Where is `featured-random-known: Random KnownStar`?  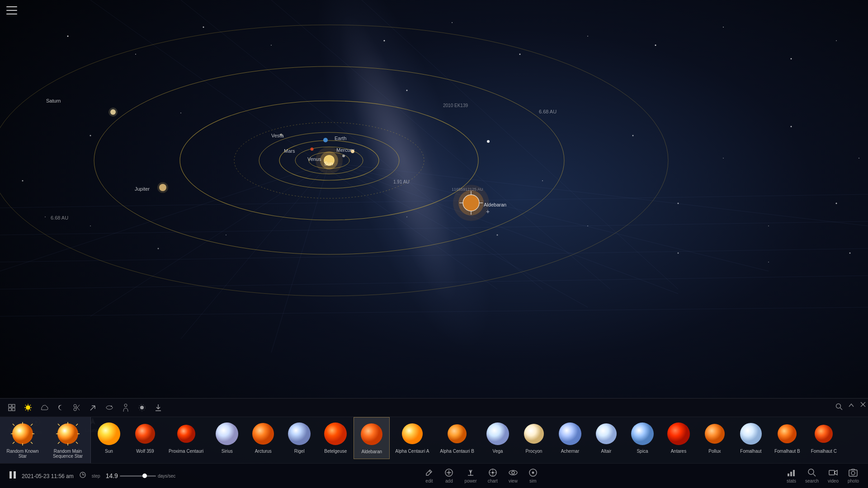
featured-random-known: Random KnownStar is located at coordinates (23, 440).